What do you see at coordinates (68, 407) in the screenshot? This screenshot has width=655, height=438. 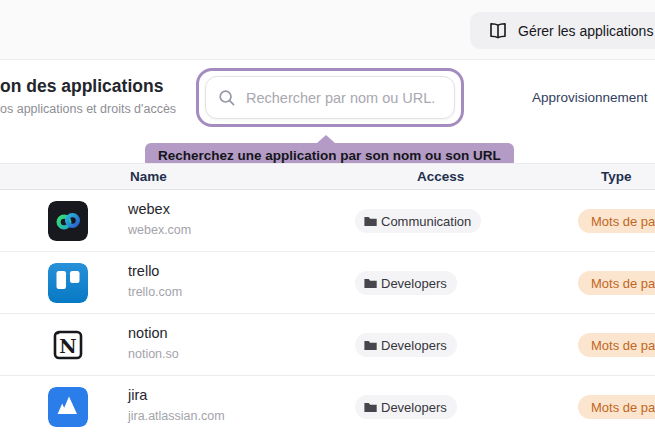 I see `jira-logo-icon` at bounding box center [68, 407].